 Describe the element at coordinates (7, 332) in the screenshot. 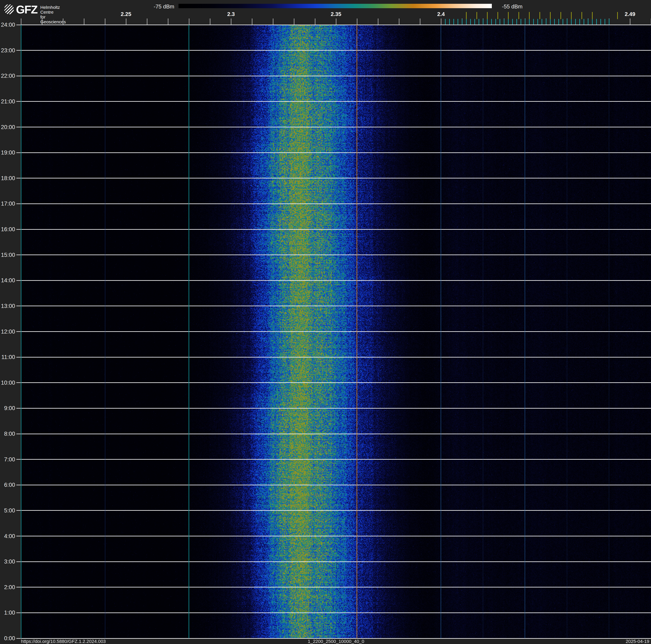

I see `time-label: 12:00` at that location.